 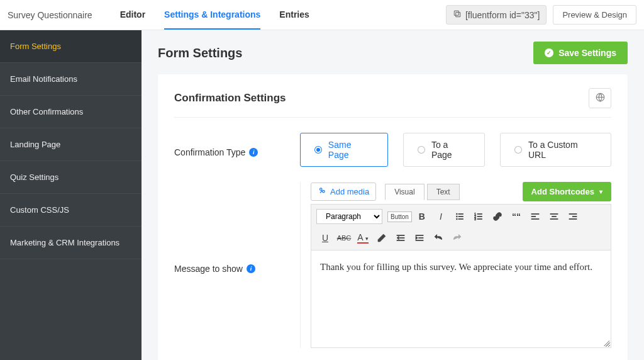 What do you see at coordinates (497, 217) in the screenshot?
I see `link-button` at bounding box center [497, 217].